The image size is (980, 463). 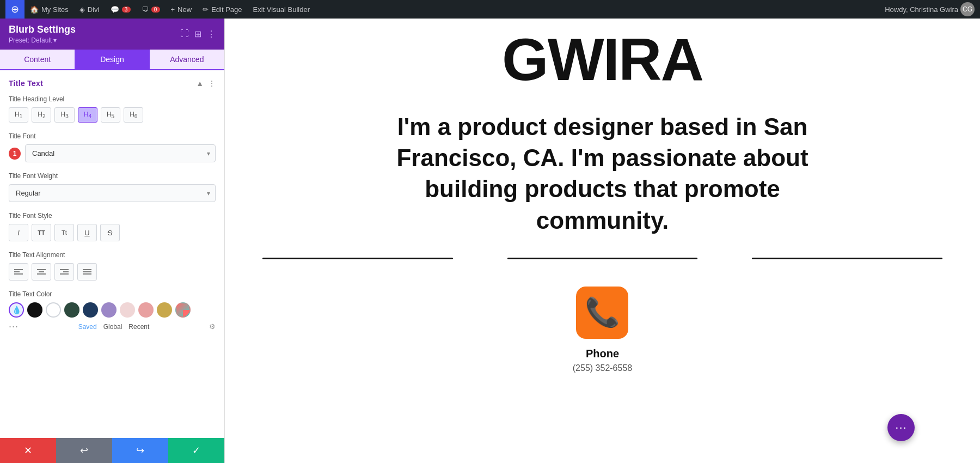 I want to click on color-labels-row: ··· Saved Global Recent ⚙, so click(x=112, y=327).